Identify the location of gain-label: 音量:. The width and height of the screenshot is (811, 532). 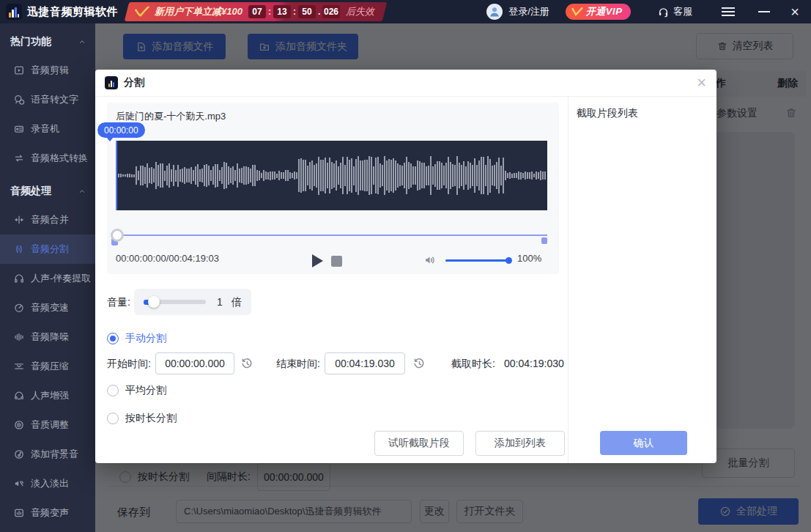
(119, 303).